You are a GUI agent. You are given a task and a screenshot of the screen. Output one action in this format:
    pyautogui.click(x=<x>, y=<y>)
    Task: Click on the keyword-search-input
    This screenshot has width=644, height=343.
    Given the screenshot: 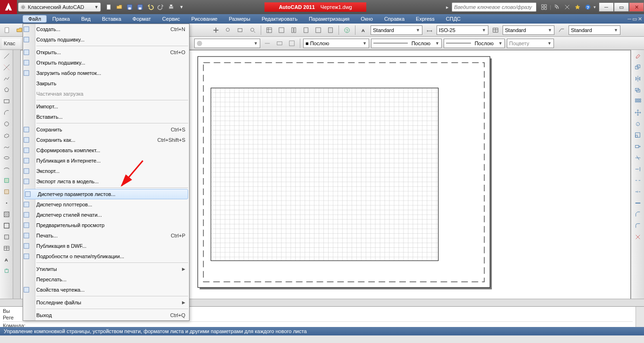 What is the action you would take?
    pyautogui.click(x=494, y=7)
    